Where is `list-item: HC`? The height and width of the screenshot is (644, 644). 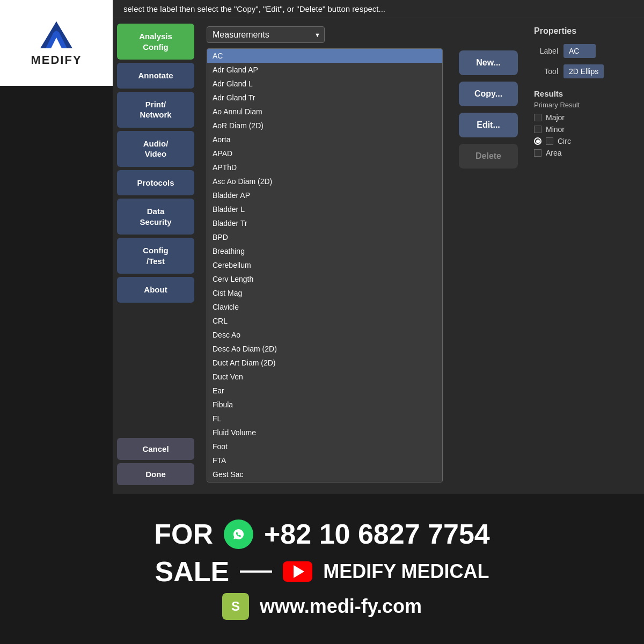 list-item: HC is located at coordinates (325, 482).